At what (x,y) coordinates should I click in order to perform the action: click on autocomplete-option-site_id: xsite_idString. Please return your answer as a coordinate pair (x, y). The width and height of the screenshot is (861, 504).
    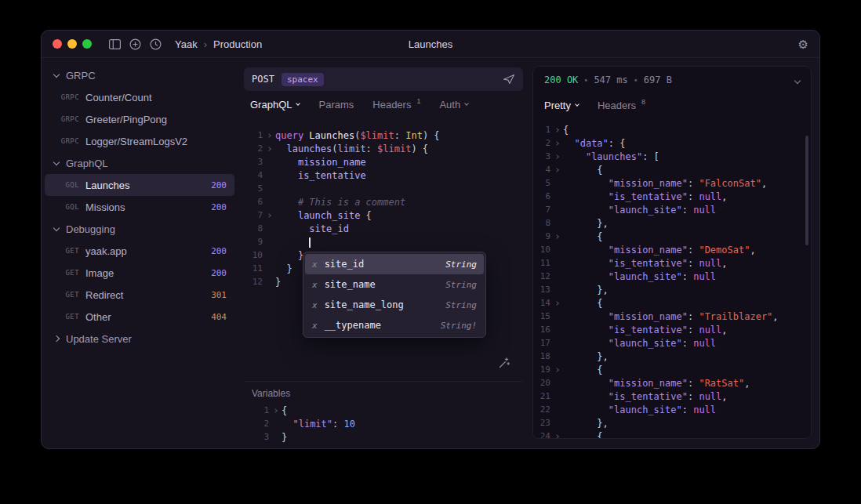
    Looking at the image, I should click on (394, 264).